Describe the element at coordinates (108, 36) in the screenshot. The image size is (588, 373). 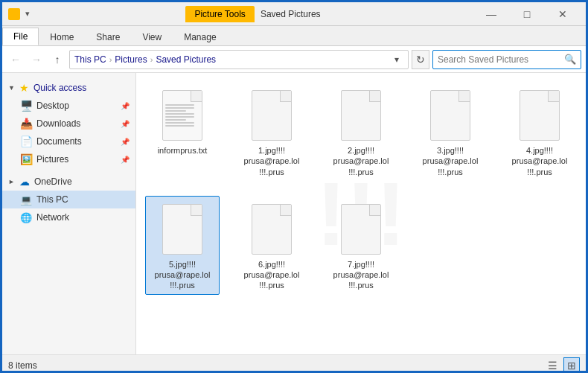
I see `tab-share: Share` at that location.